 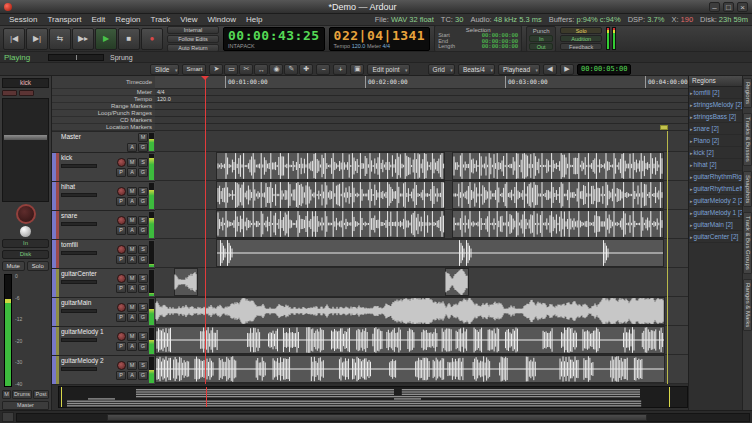 I want to click on edit-mode-dropdown: Slide, so click(x=164, y=70).